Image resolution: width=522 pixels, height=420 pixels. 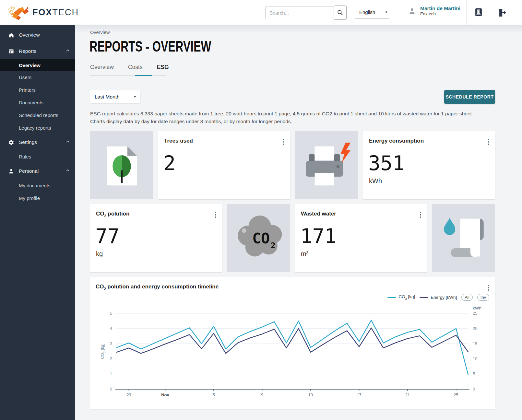 I want to click on person-icon, so click(x=11, y=171).